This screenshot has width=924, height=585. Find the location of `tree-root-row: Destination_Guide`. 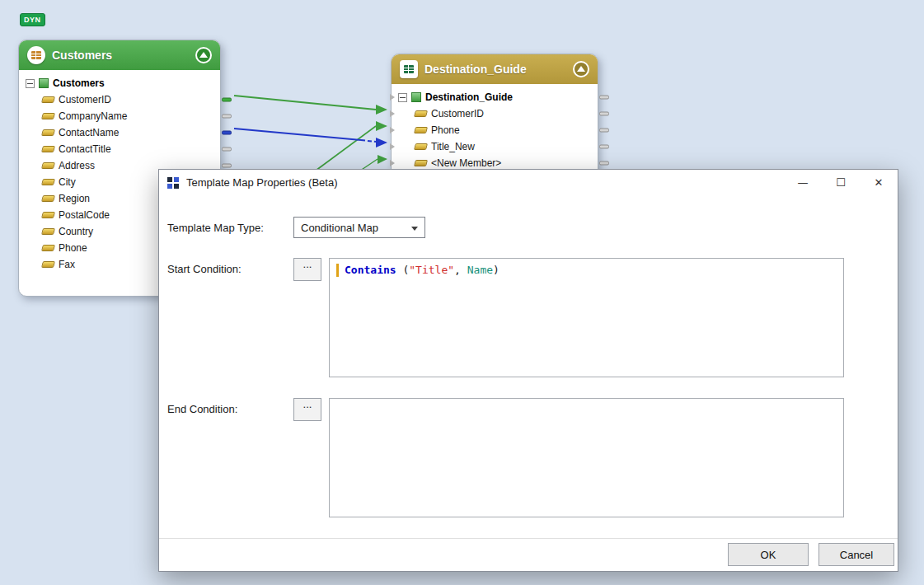

tree-root-row: Destination_Guide is located at coordinates (498, 97).